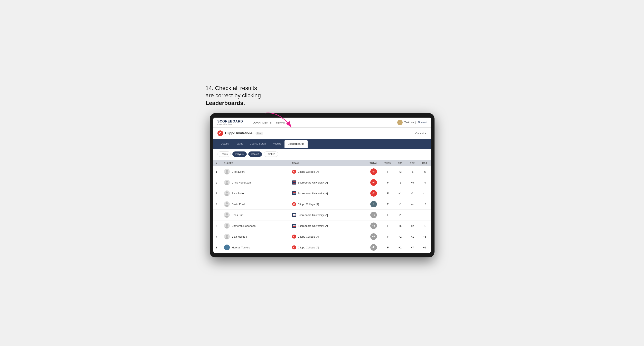 The width and height of the screenshot is (644, 346). Describe the element at coordinates (374, 183) in the screenshot. I see `cell-total: -4` at that location.